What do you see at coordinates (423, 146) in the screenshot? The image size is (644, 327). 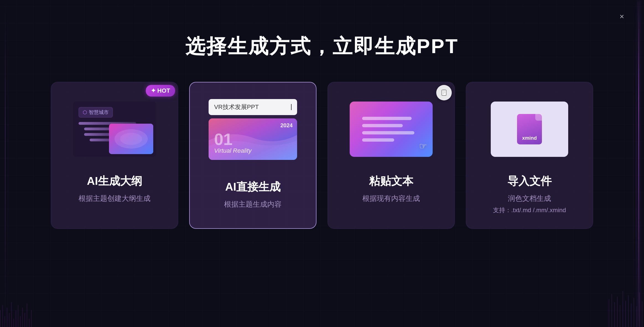 I see `cursor-icon: ☞` at bounding box center [423, 146].